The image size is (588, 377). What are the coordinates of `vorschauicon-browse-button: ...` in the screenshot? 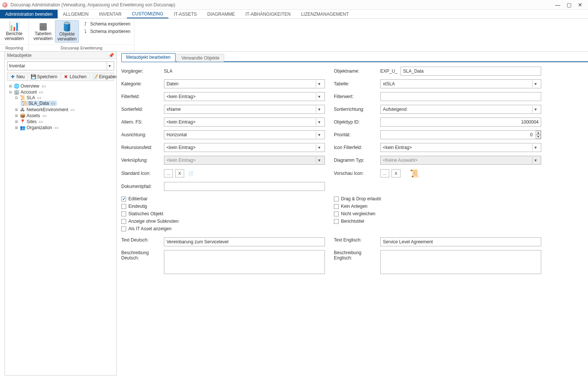 It's located at (385, 173).